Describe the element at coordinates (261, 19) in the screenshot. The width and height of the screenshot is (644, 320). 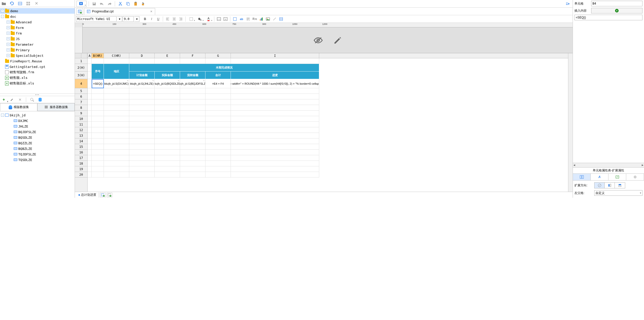
I see `chart-icon` at that location.